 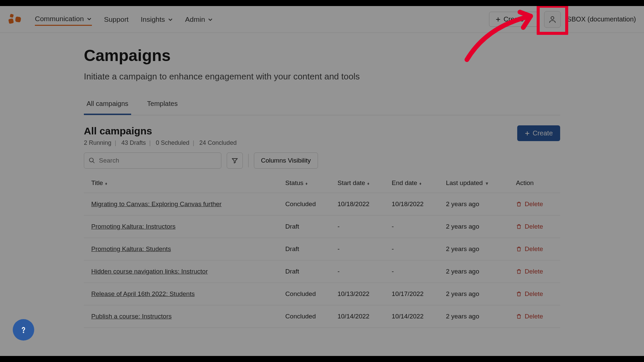 What do you see at coordinates (116, 19) in the screenshot?
I see `nav-label: Support` at bounding box center [116, 19].